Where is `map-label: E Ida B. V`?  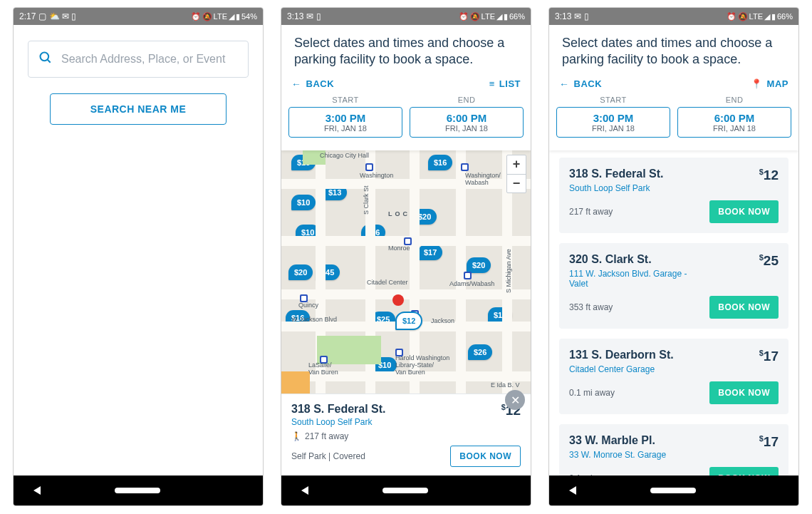 map-label: E Ida B. V is located at coordinates (506, 385).